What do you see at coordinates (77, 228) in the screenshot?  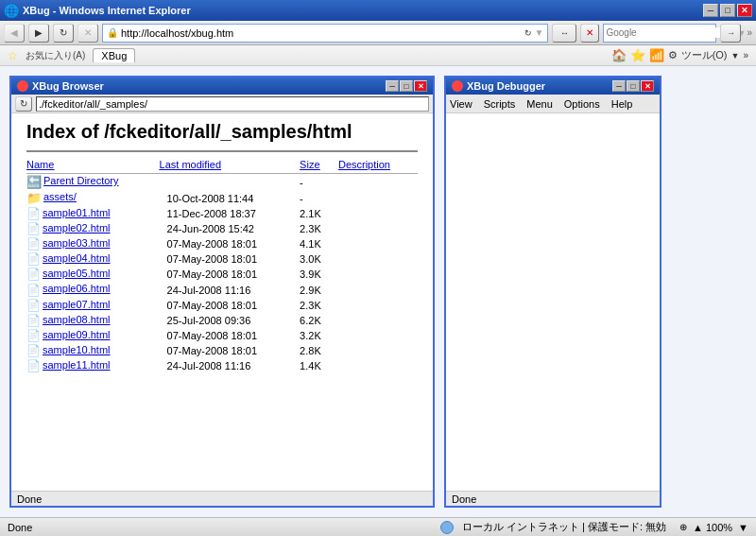 I see `file-link: sample02.html` at bounding box center [77, 228].